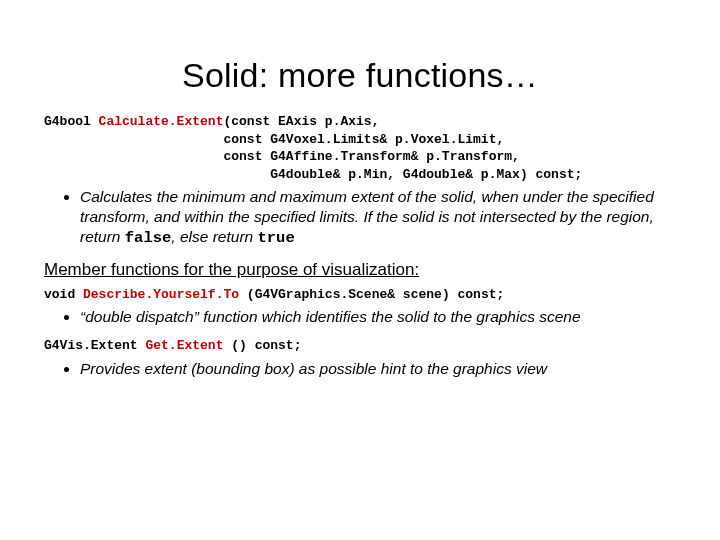  I want to click on code-signature-calculate-extent: G4bool Calculate.Extent(const EAxis p.Ax…, so click(360, 148).